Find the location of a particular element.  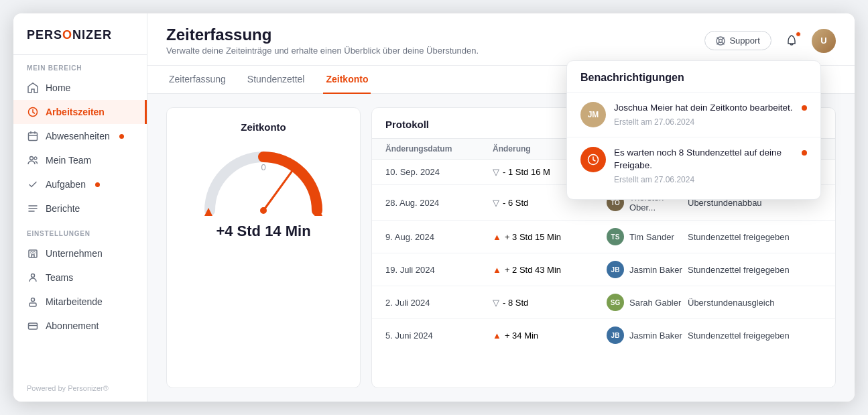

gauge-zero: 0 is located at coordinates (263, 168).